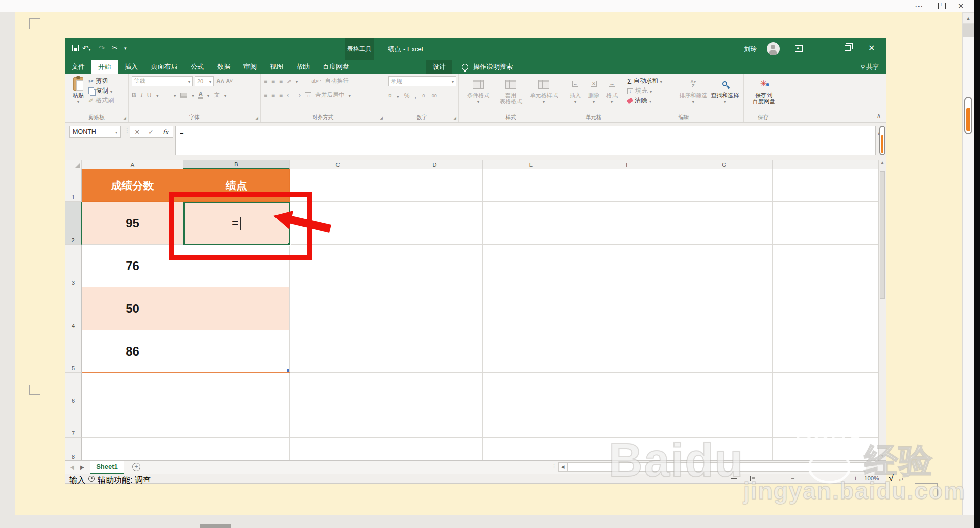 The width and height of the screenshot is (980, 528). Describe the element at coordinates (848, 48) in the screenshot. I see `restore-icon` at that location.